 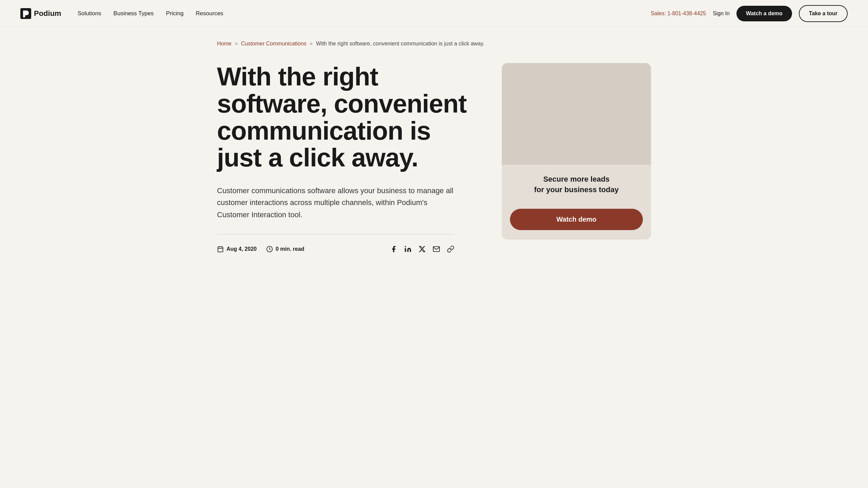 I want to click on nav-pricing: Pricing, so click(x=175, y=14).